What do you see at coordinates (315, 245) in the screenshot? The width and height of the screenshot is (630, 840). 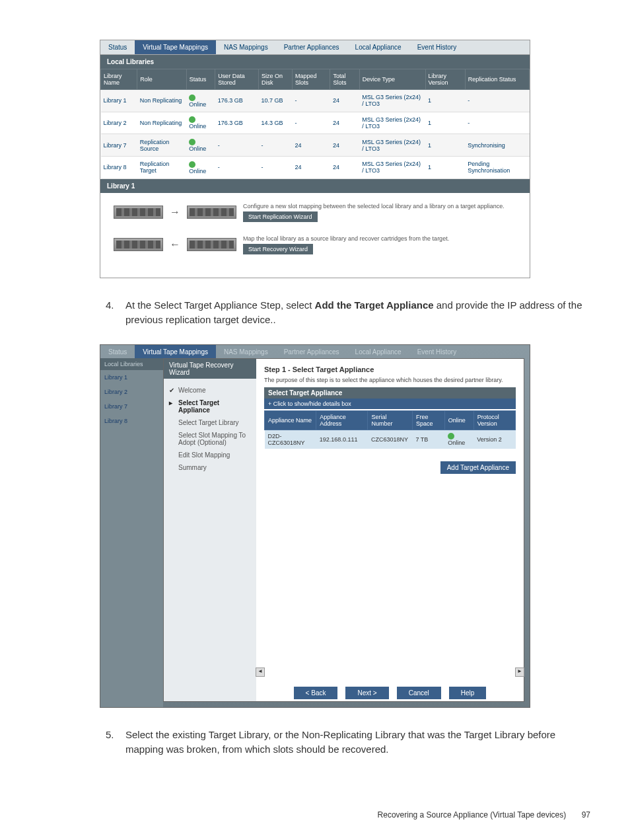 I see `recovery-wizard-row: ← Map the local library as a source libr…` at bounding box center [315, 245].